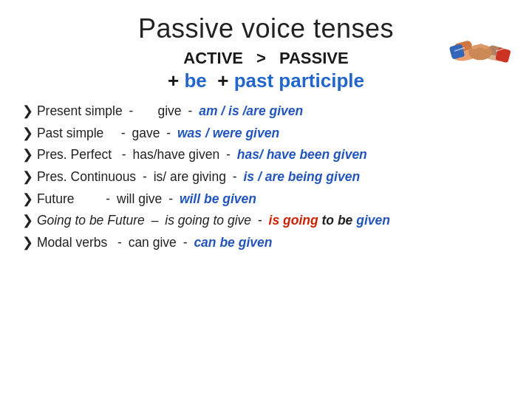 This screenshot has width=532, height=399. Describe the element at coordinates (266, 200) in the screenshot. I see `tense-future: ❯ Future - will give - will be given` at that location.